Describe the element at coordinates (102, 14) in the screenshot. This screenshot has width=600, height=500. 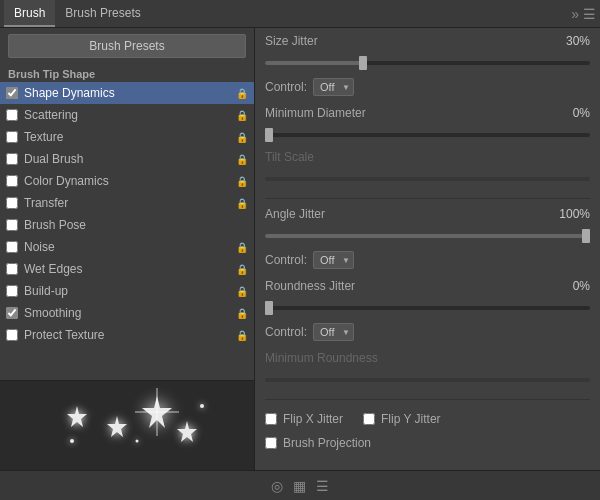
I see `tab-brush-presets: Brush Presets` at that location.